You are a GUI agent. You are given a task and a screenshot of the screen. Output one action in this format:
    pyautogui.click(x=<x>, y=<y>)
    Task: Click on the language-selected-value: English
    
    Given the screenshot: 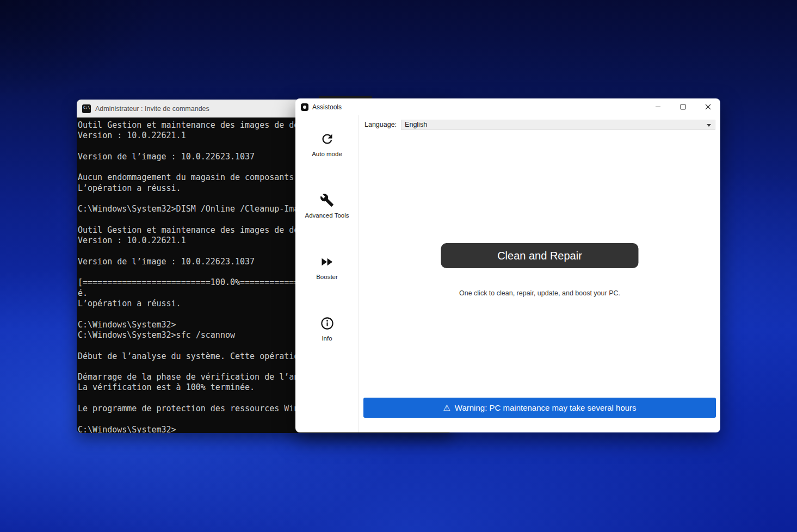 What is the action you would take?
    pyautogui.click(x=416, y=125)
    